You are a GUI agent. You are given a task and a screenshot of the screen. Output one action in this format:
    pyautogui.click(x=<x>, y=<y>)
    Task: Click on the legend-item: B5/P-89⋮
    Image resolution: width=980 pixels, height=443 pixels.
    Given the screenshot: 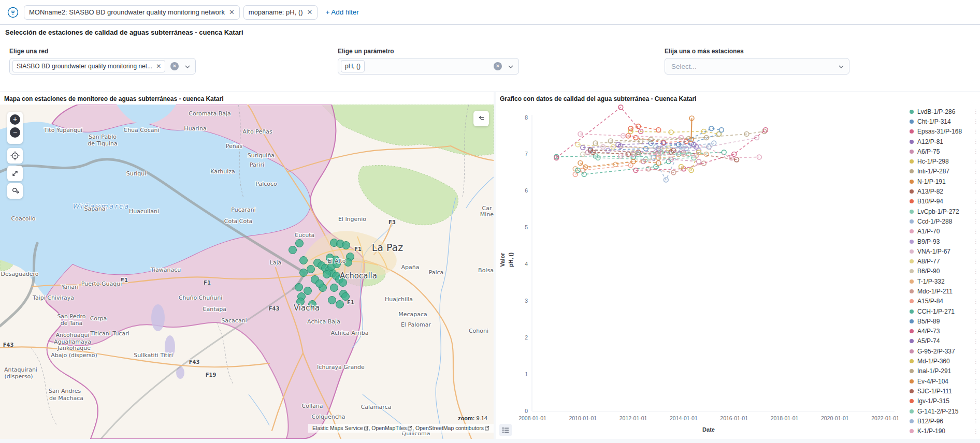 What is the action you would take?
    pyautogui.click(x=943, y=321)
    